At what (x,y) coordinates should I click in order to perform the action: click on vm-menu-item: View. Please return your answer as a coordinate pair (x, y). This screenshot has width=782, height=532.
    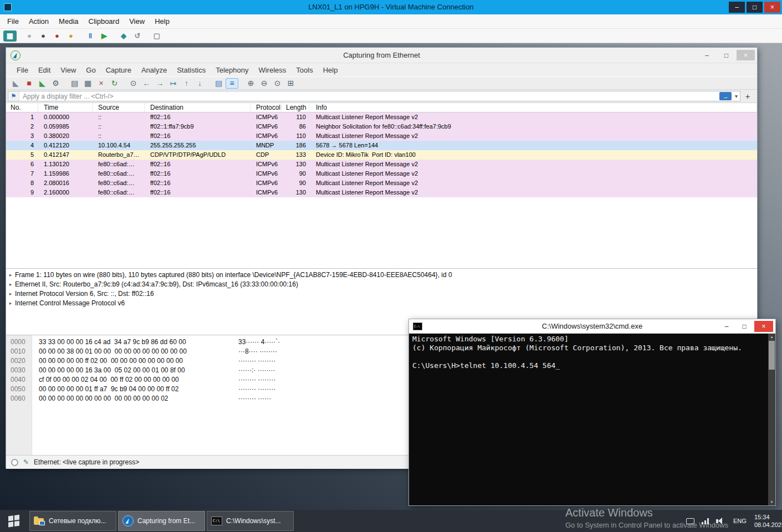
    Looking at the image, I should click on (137, 21).